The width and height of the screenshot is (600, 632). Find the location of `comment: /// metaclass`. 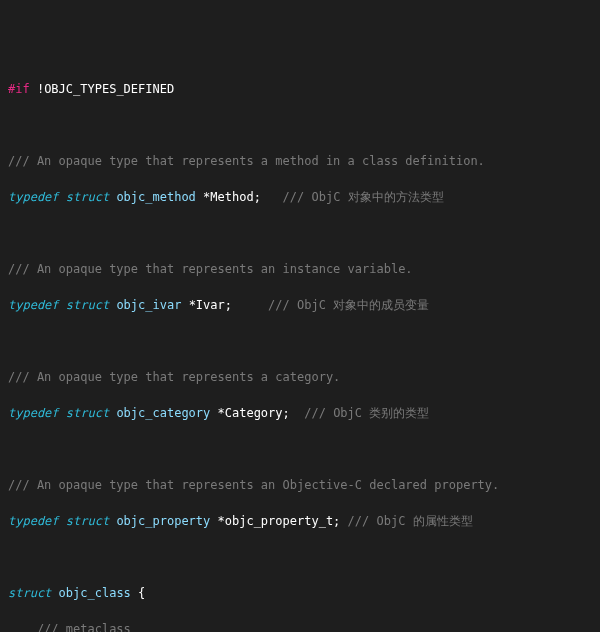

comment: /// metaclass is located at coordinates (300, 626).